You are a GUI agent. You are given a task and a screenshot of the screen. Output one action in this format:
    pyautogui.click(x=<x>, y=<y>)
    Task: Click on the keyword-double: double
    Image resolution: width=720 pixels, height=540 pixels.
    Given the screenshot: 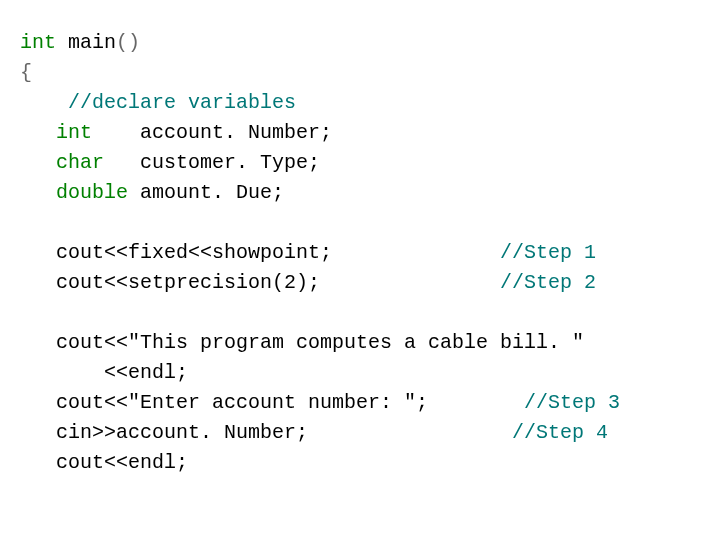 What is the action you would take?
    pyautogui.click(x=92, y=192)
    